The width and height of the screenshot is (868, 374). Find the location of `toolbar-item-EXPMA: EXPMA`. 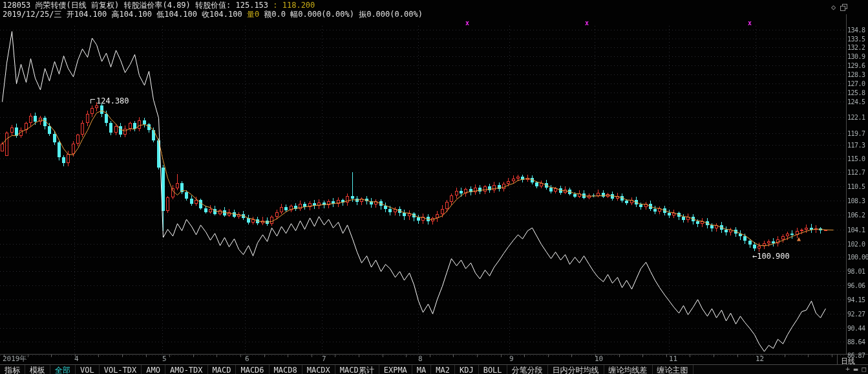

toolbar-item-EXPMA: EXPMA is located at coordinates (396, 369).